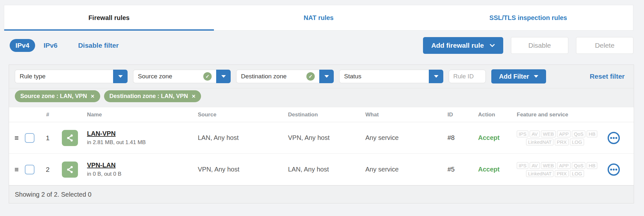 The image size is (644, 216). What do you see at coordinates (322, 115) in the screenshot?
I see `table-header-row: # Name Source Destination What ID Action…` at bounding box center [322, 115].